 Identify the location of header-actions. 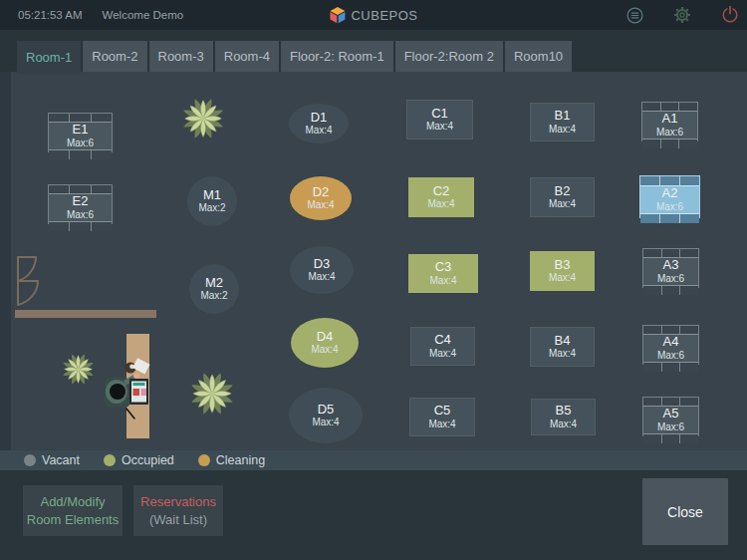
(683, 15).